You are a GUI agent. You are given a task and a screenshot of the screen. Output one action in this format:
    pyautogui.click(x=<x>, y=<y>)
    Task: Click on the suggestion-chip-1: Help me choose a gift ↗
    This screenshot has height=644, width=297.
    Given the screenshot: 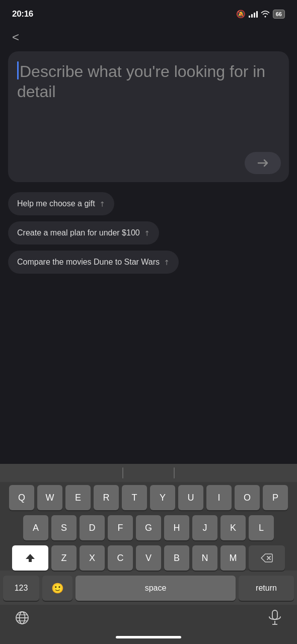 What is the action you would take?
    pyautogui.click(x=61, y=204)
    